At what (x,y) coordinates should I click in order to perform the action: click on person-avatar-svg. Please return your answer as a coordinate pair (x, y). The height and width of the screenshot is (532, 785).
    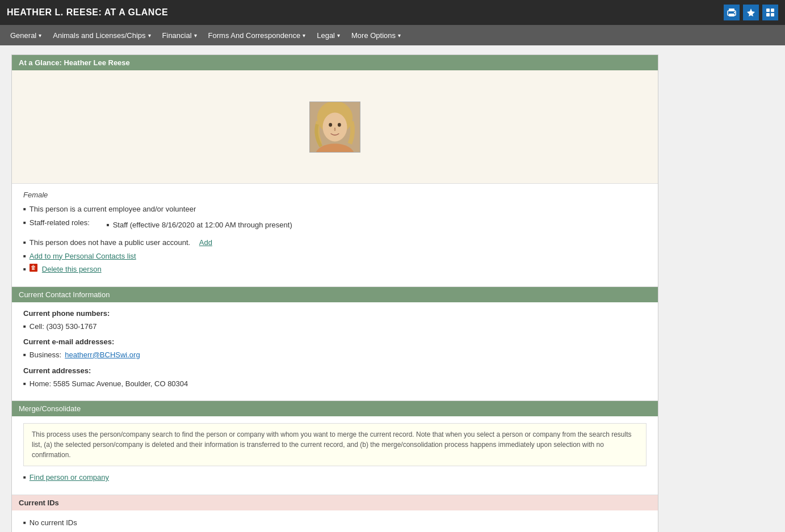
    Looking at the image, I should click on (335, 127).